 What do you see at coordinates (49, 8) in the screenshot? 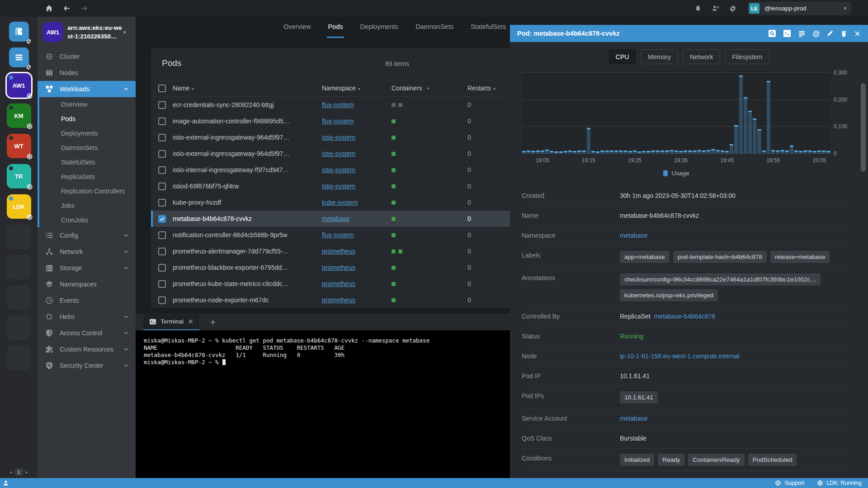
I see `home-icon` at bounding box center [49, 8].